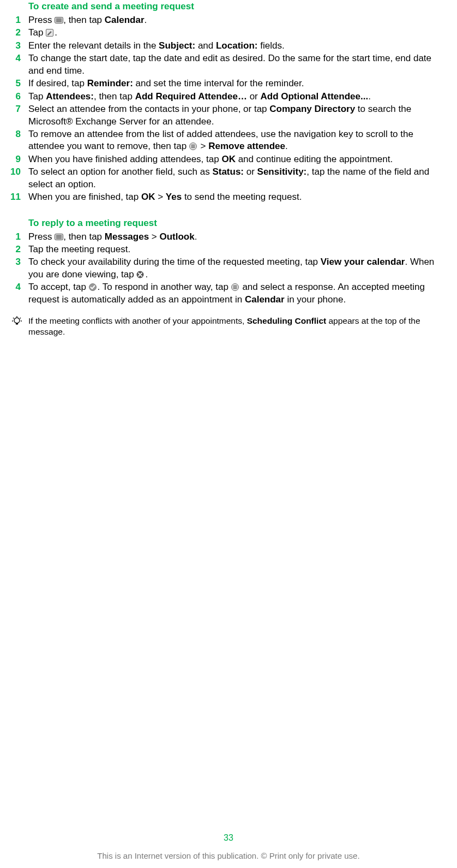 The image size is (457, 868). Describe the element at coordinates (226, 159) in the screenshot. I see `step: 9When you have finished adding attendees…` at that location.